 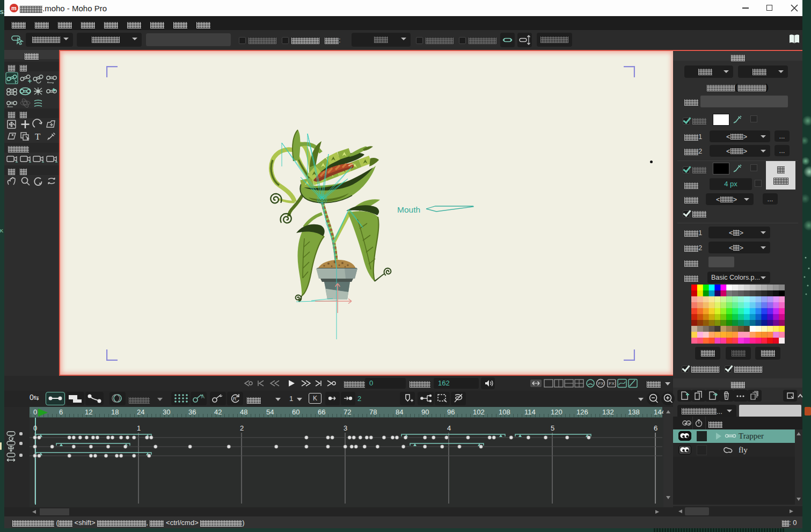 I want to click on svg-text: 5, so click(x=553, y=428).